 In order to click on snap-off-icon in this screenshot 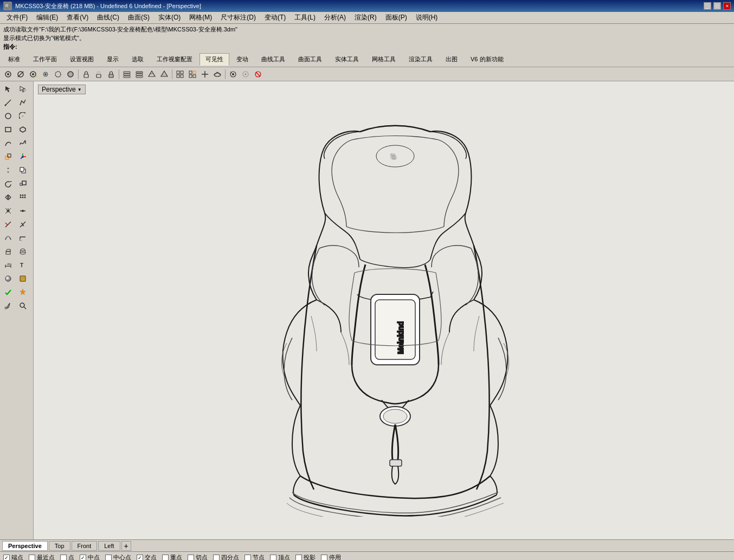, I will do `click(258, 74)`.